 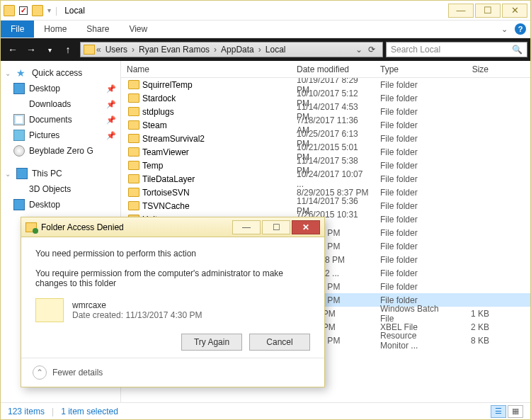 What do you see at coordinates (306, 227) in the screenshot?
I see `dialog-close-button: ✕` at bounding box center [306, 227].